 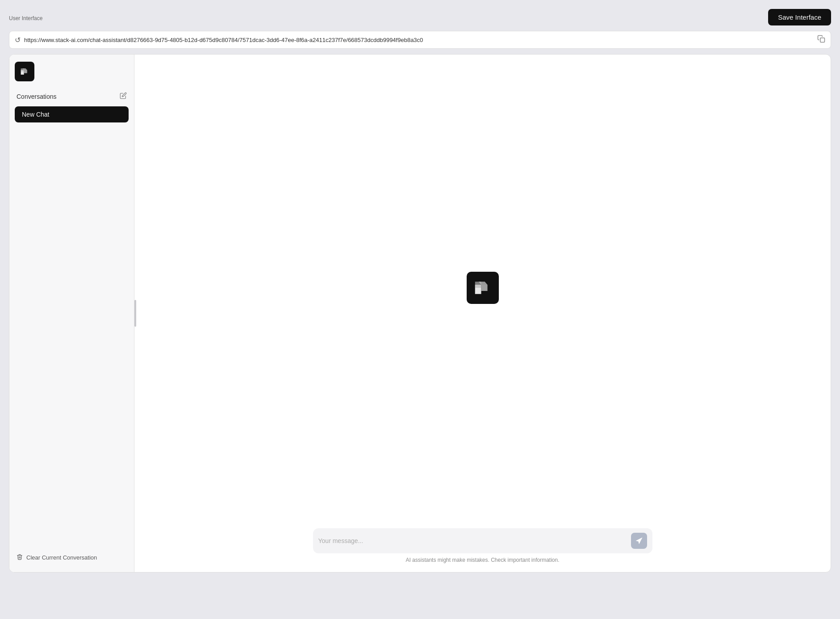 I want to click on url-text: https://www.stack-ai.com/chat-assistant/…, so click(x=419, y=40).